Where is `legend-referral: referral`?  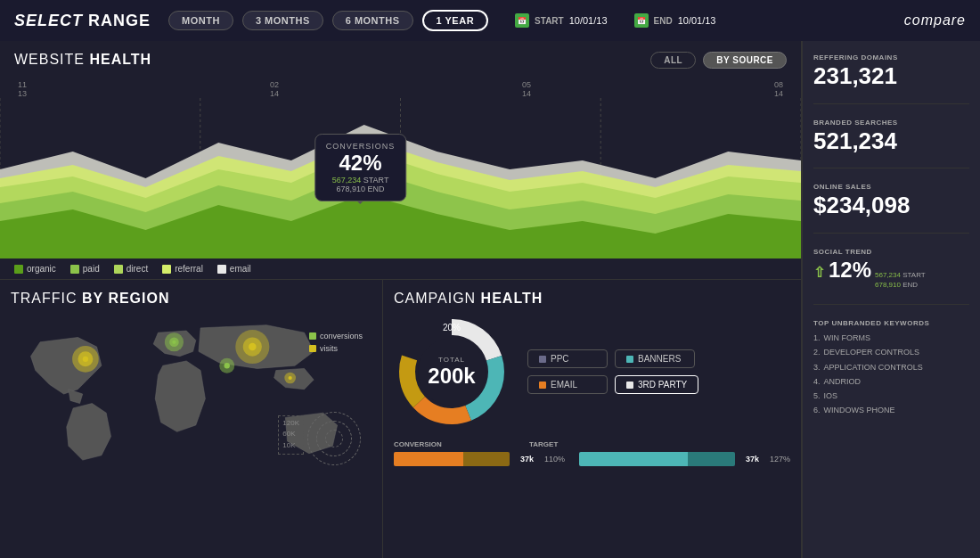 legend-referral: referral is located at coordinates (183, 269).